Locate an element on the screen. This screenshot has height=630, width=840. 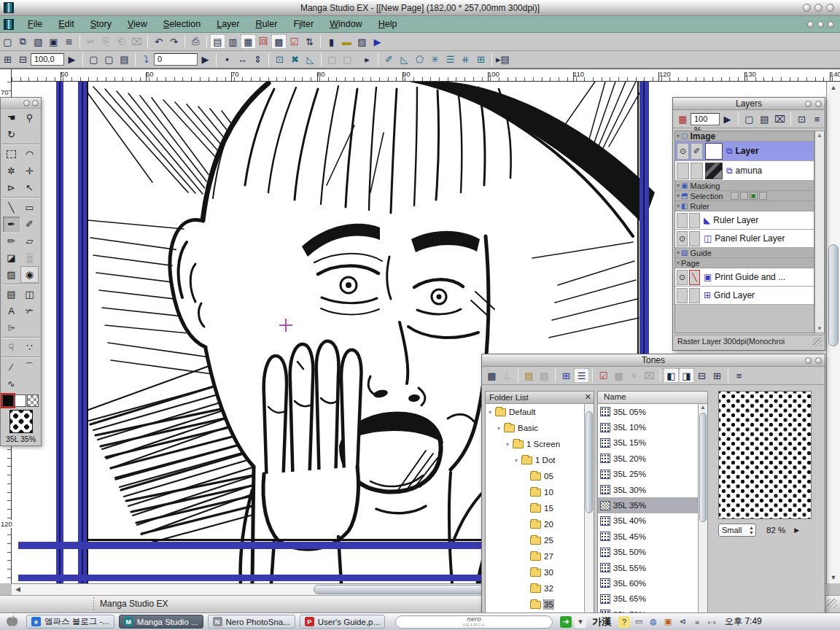
folder-row-32: 32 is located at coordinates (535, 588).